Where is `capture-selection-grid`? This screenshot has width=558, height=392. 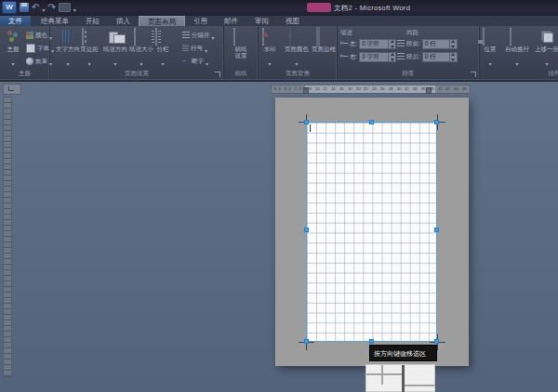
capture-selection-grid is located at coordinates (372, 232).